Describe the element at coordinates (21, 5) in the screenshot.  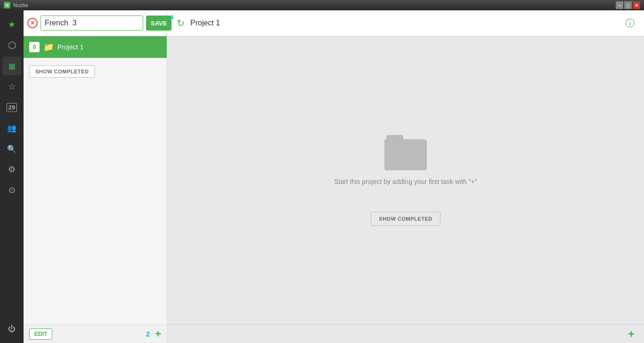
I see `app-title: Nozbe` at that location.